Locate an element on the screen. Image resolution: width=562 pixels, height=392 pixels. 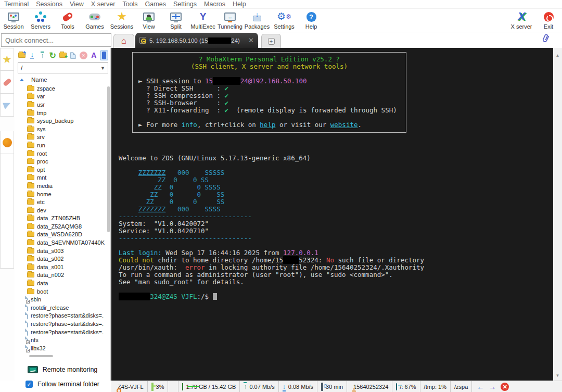
sidebar-strip-empty is located at coordinates (7, 211).